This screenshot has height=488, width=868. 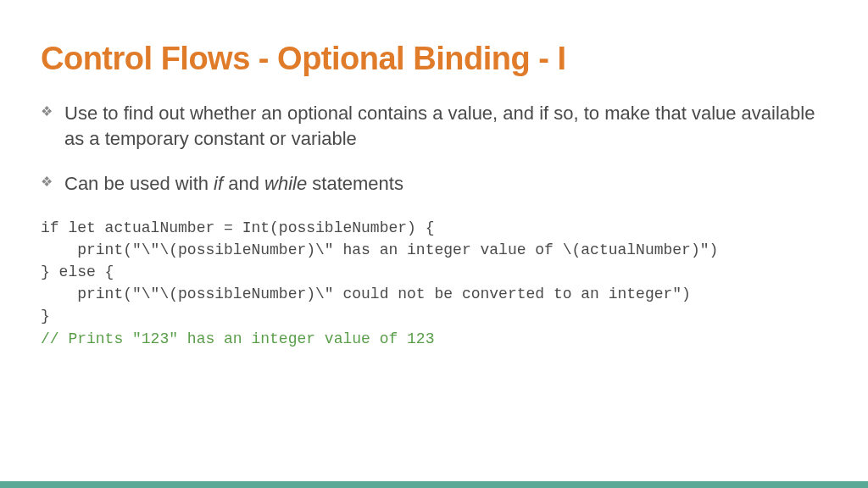 I want to click on code-line: print("\"\(possibleNumber)\" could not b…, so click(x=366, y=294).